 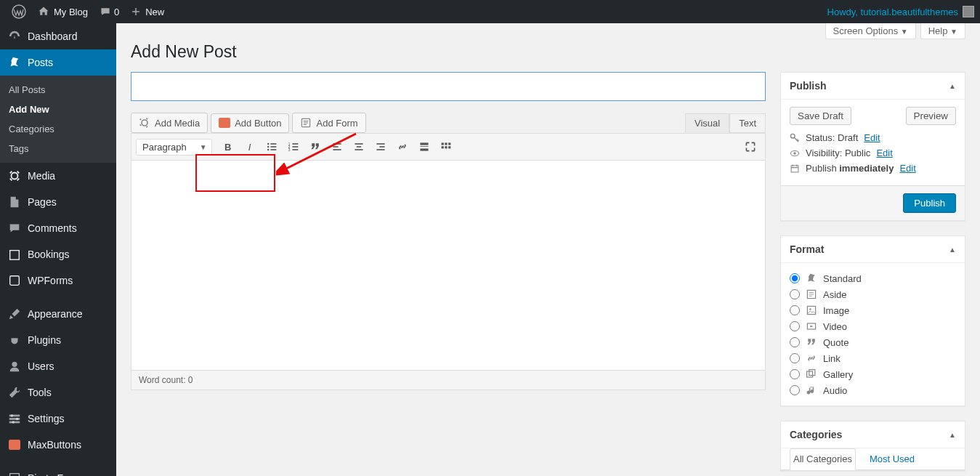 What do you see at coordinates (873, 342) in the screenshot?
I see `format-option-quote: Quote` at bounding box center [873, 342].